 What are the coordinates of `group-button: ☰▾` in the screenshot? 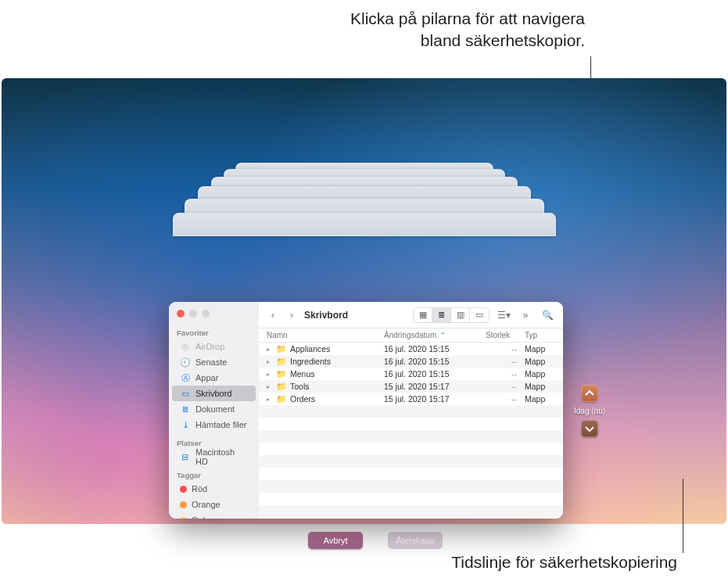 It's located at (504, 315).